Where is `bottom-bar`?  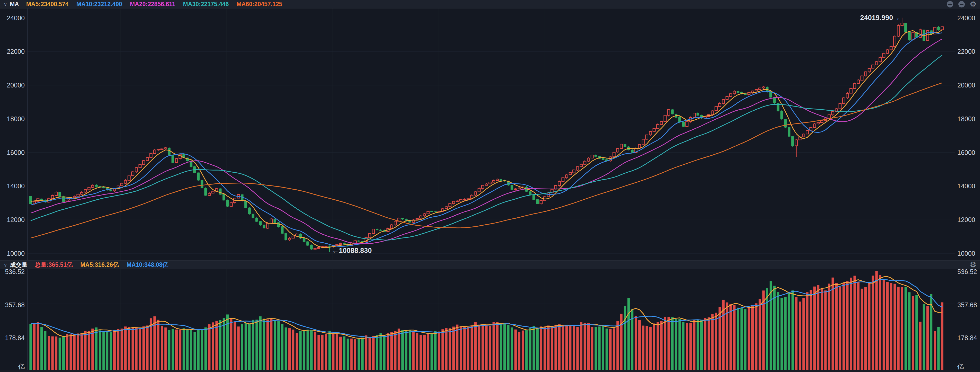
bottom-bar is located at coordinates (490, 371).